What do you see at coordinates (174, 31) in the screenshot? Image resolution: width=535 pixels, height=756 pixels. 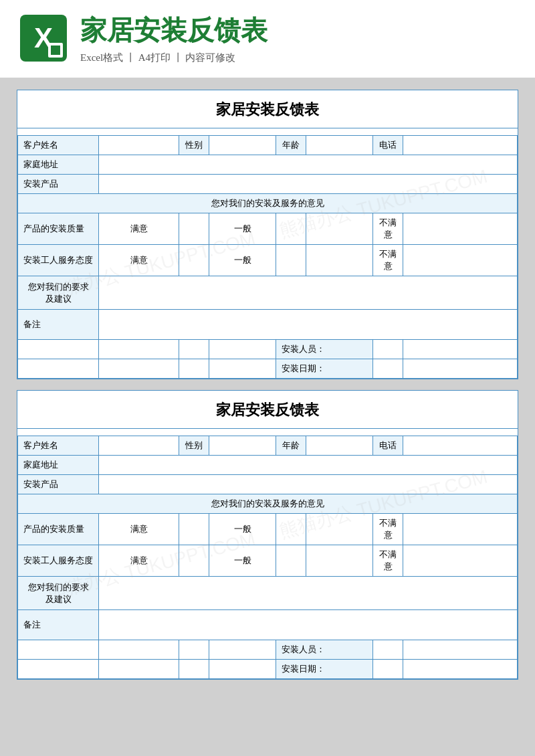 I see `page-title: 家居安装反馈表` at bounding box center [174, 31].